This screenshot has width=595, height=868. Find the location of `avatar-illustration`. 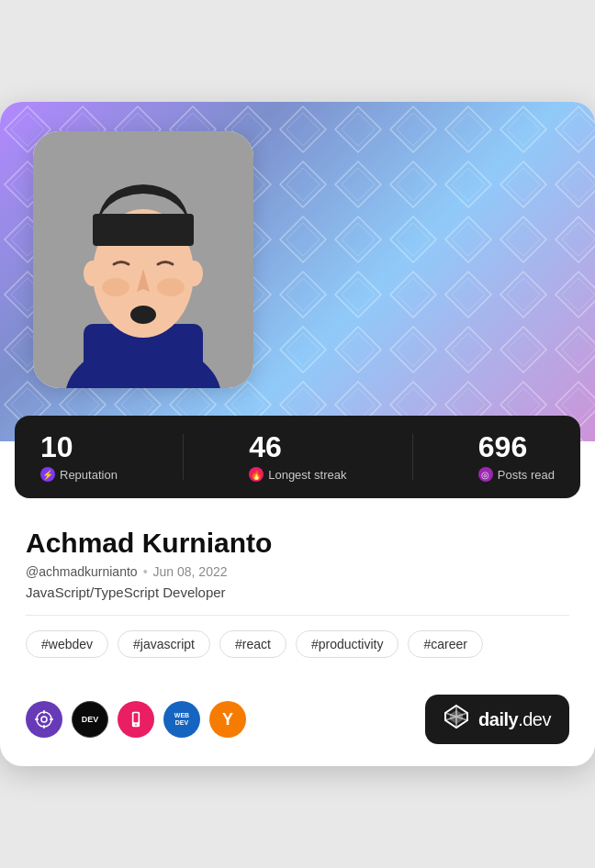

avatar-illustration is located at coordinates (143, 260).